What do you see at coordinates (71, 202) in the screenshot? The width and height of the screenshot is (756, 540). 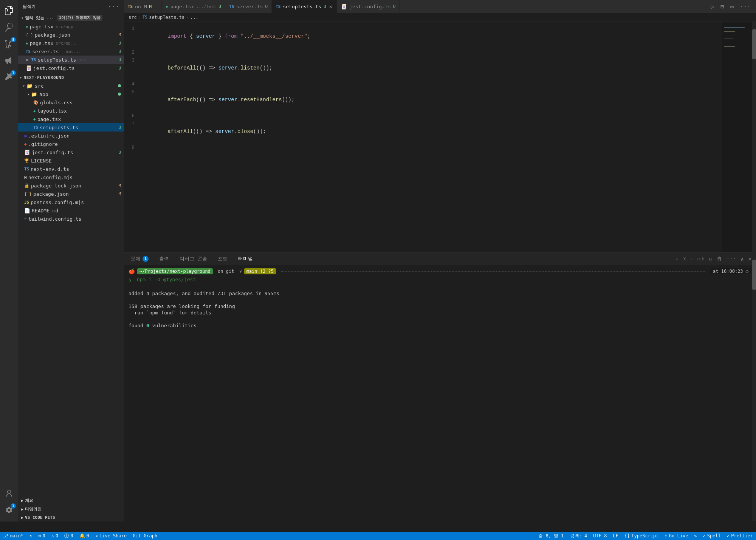 I see `file-postcss: JS postcss.config.mjs` at bounding box center [71, 202].